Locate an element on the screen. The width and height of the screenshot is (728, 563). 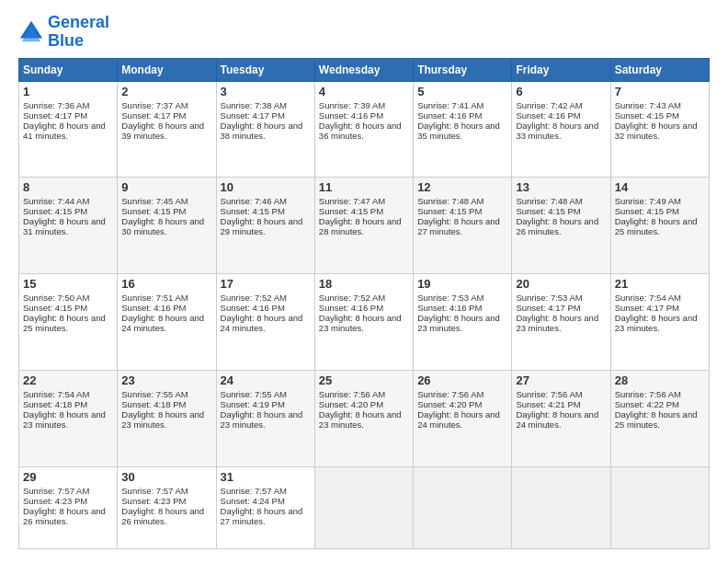
calendar-cell: 28Sunrise: 7:56 AMSunset: 4:22 PMDayligh… is located at coordinates (660, 418).